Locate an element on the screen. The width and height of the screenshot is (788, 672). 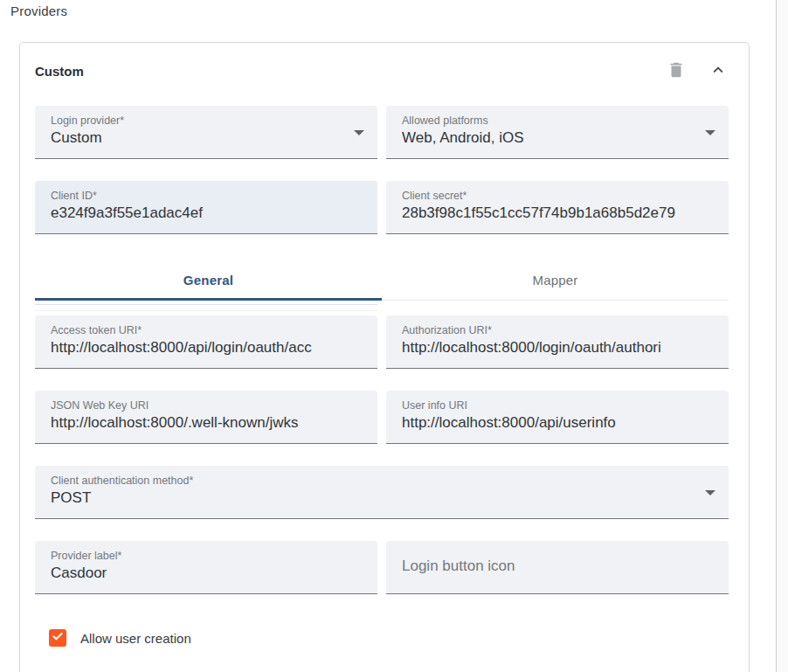
client-auth-method-value: POST is located at coordinates (372, 498).